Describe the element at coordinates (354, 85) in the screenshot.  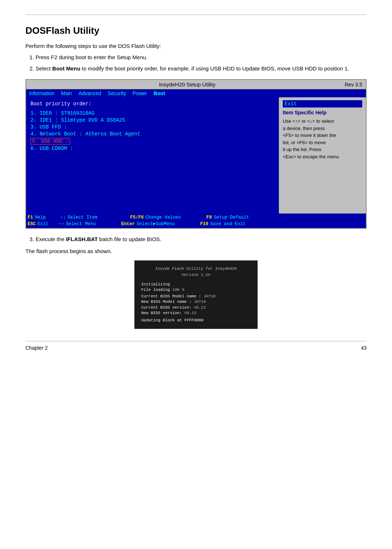
I see `bios-rev: Rev 3.5` at that location.